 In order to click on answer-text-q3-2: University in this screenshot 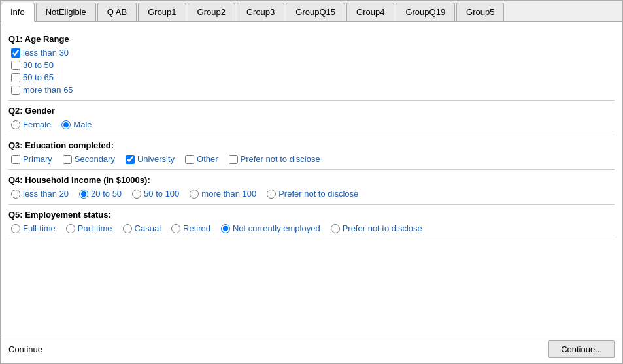, I will do `click(156, 159)`.